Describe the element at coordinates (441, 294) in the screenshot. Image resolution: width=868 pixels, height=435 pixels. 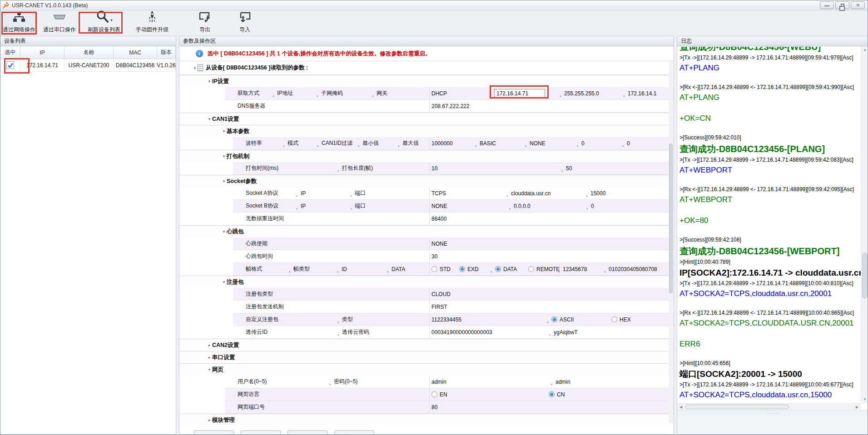
I see `param-value: CLOUD` at that location.